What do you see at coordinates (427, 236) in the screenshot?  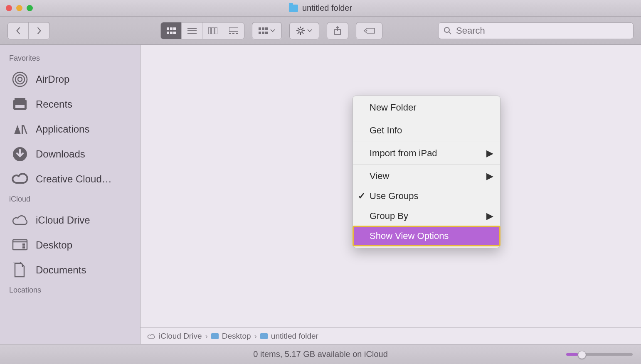 I see `menu-item-show-view-options: Show View Options` at bounding box center [427, 236].